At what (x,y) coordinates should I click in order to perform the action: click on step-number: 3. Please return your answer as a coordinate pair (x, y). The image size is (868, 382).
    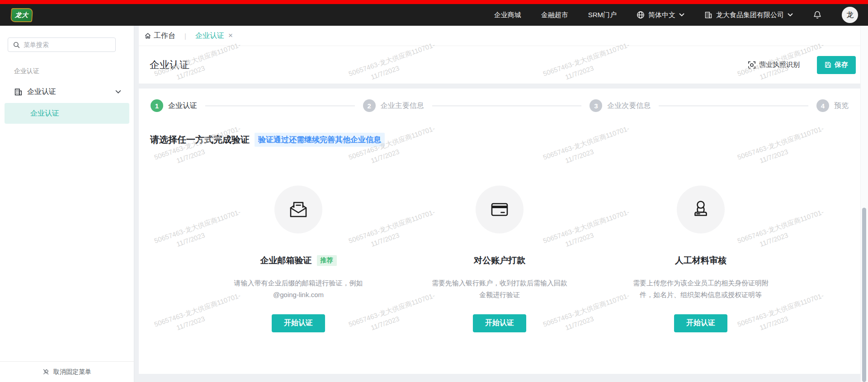
    Looking at the image, I should click on (596, 106).